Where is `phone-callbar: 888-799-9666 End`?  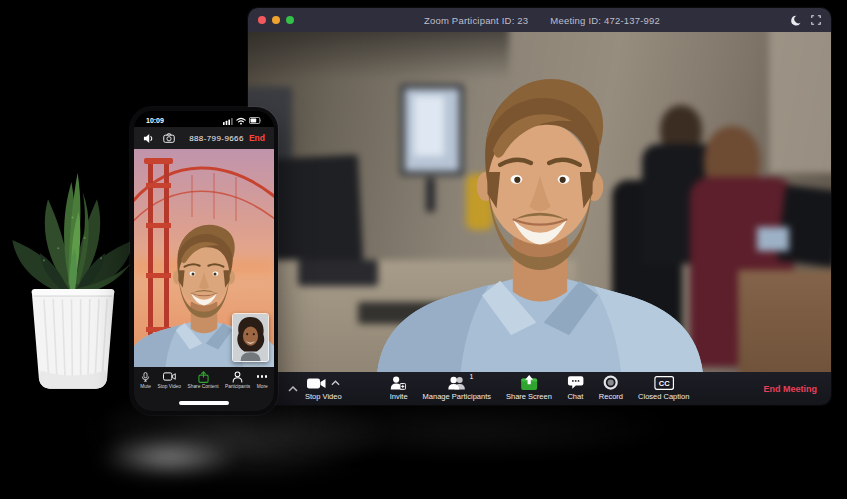
phone-callbar: 888-799-9666 End is located at coordinates (204, 138).